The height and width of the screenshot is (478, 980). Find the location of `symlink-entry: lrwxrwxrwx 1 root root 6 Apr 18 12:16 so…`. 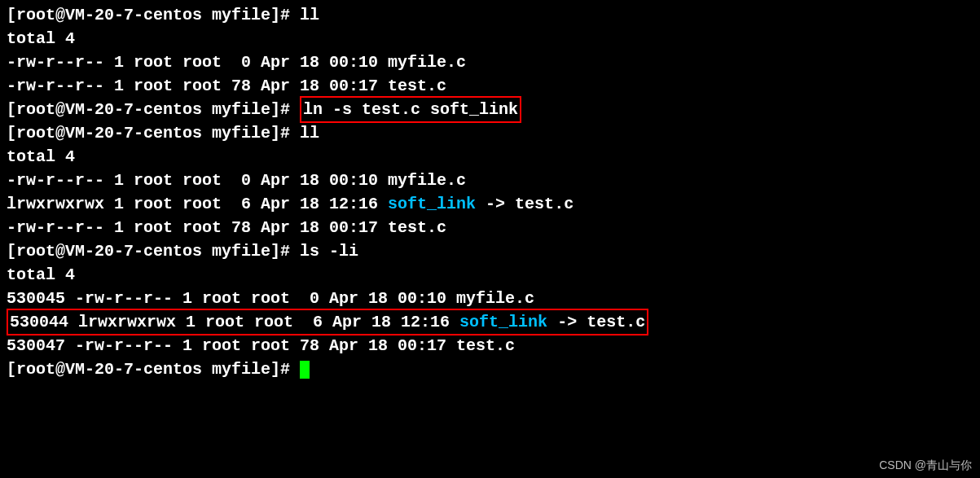

symlink-entry: lrwxrwxrwx 1 root root 6 Apr 18 12:16 so… is located at coordinates (490, 204).